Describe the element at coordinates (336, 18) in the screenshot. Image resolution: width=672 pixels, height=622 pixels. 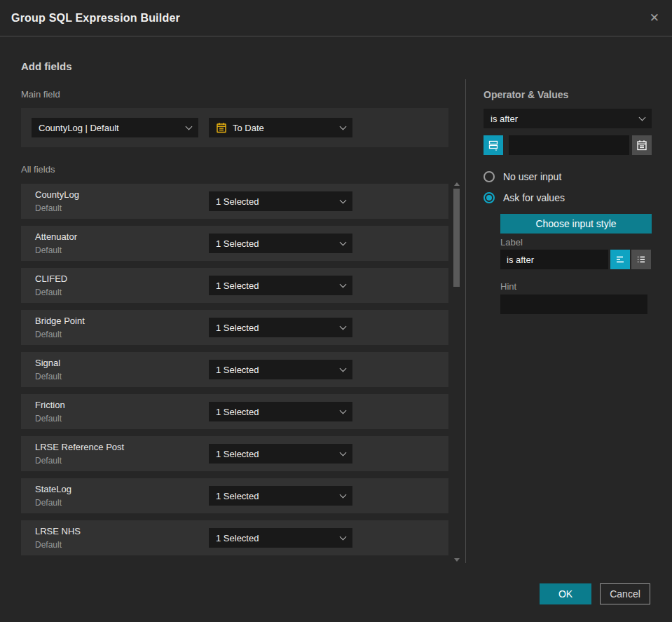
I see `dialog-titlebar: Group SQL Expression Builder ✕` at that location.